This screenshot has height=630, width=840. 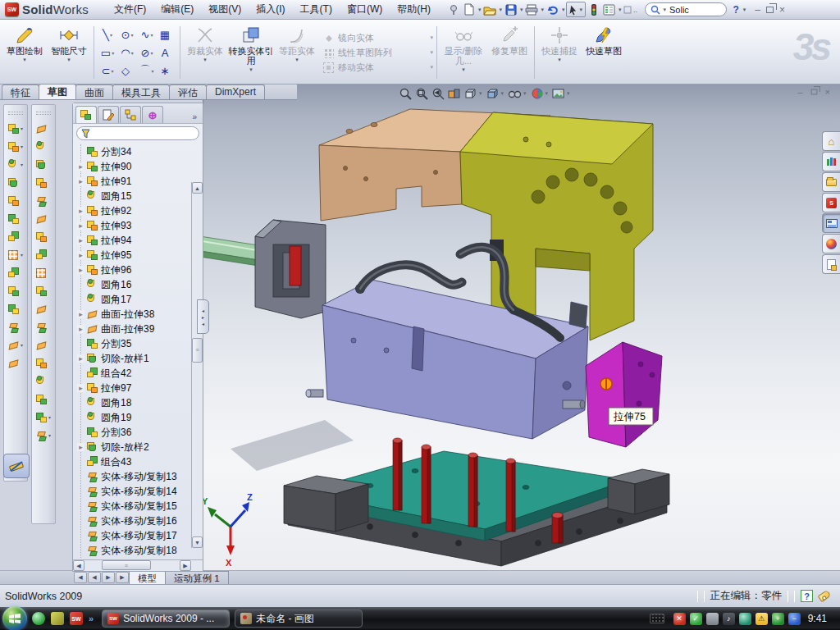 I want to click on menu-item: 工具(T), so click(x=317, y=10).